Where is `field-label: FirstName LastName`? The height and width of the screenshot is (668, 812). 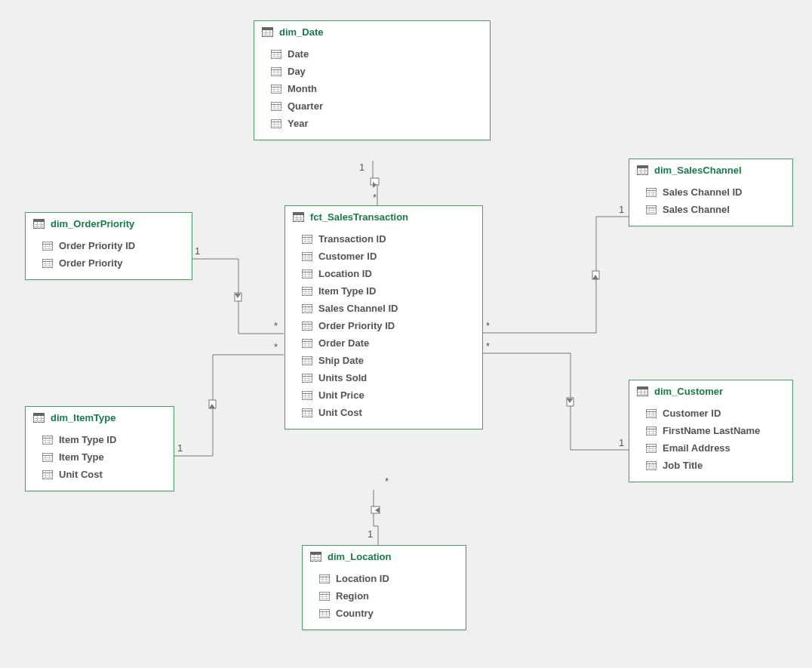
field-label: FirstName LastName is located at coordinates (711, 430).